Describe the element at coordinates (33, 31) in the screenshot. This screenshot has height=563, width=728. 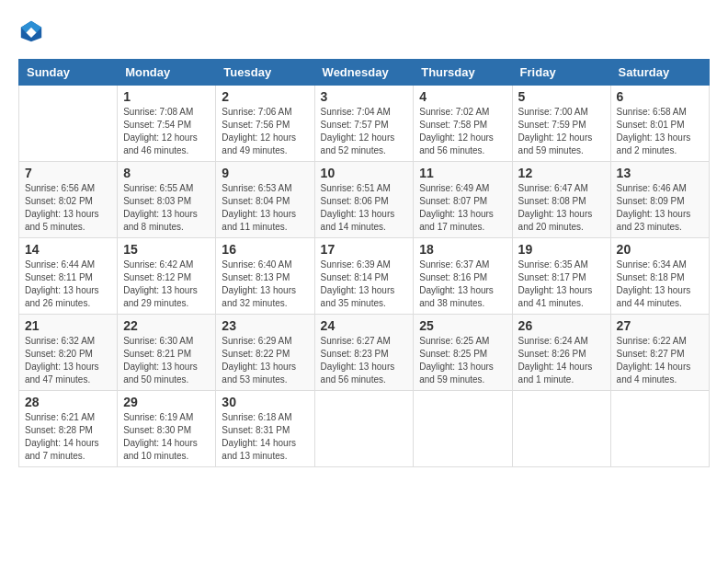
I see `logo` at that location.